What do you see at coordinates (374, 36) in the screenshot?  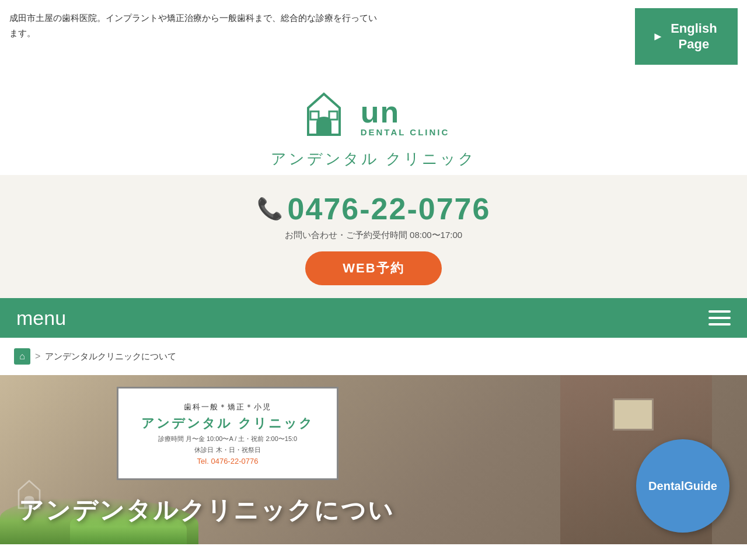 I see `top-bar: 成田市土屋の歯科医院。インプラントや矯正治療から一般歯科まで、総合的な診療を行っ…` at bounding box center [374, 36].